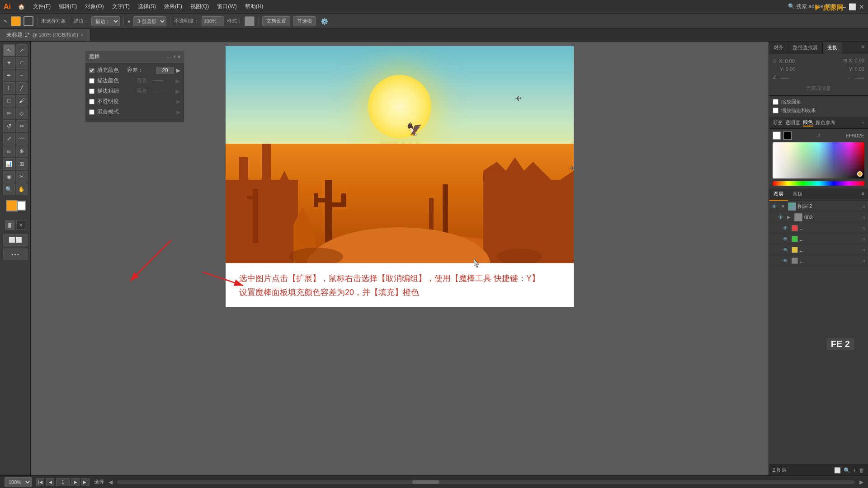 This screenshot has height=488, width=868. I want to click on panel-close-btn: ×, so click(175, 57).